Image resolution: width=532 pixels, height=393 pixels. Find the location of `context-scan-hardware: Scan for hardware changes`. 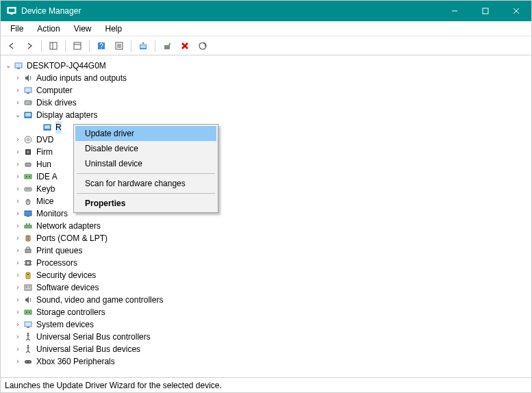

context-scan-hardware: Scan for hardware changes is located at coordinates (146, 183).